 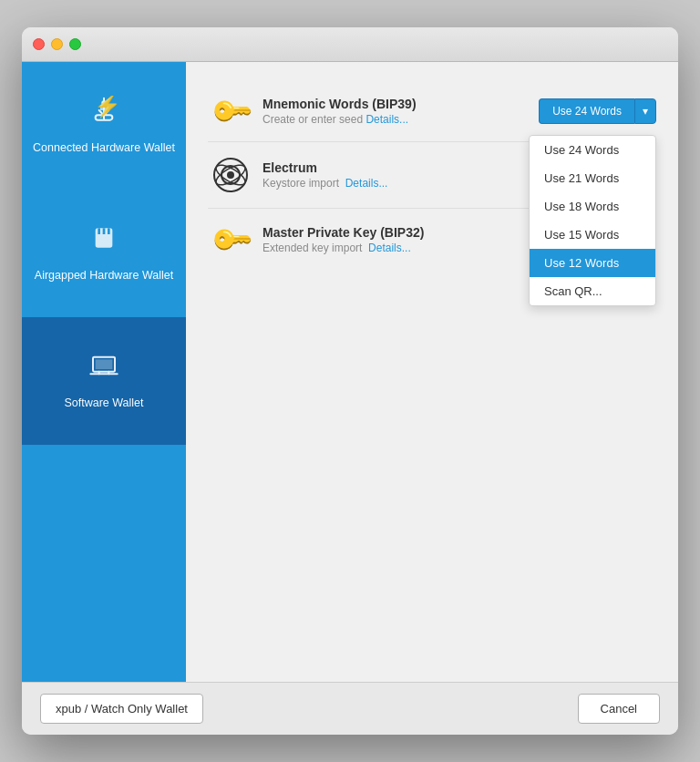 I want to click on master-key-icon-wrap: 🔑, so click(x=231, y=239).